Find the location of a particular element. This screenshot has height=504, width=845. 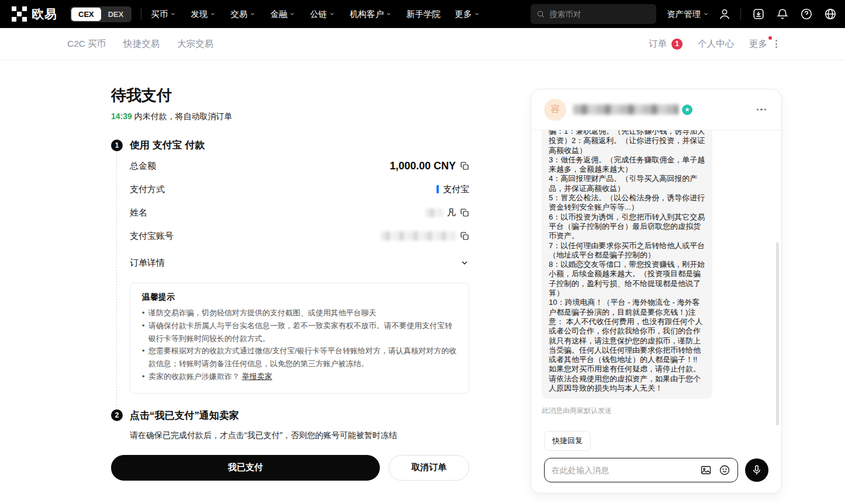

payee-name-redacted is located at coordinates (434, 213).